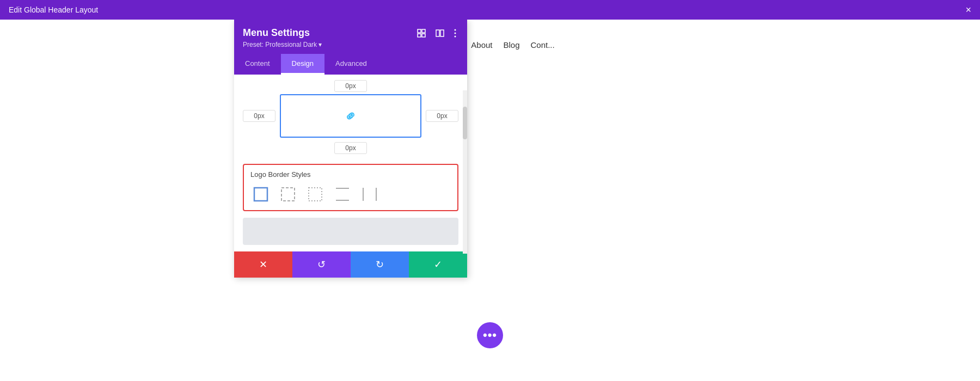 This screenshot has width=980, height=381. I want to click on grid-icon, so click(421, 33).